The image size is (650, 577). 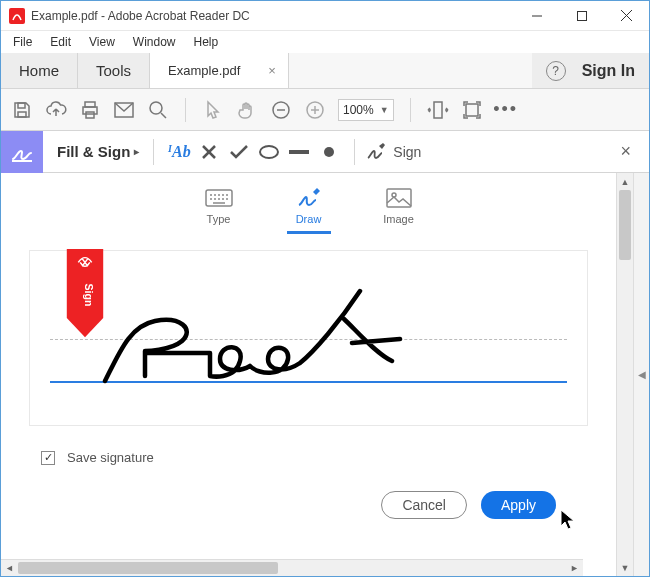 I want to click on main-toolbar: 100% ▼ •••, so click(x=325, y=110).